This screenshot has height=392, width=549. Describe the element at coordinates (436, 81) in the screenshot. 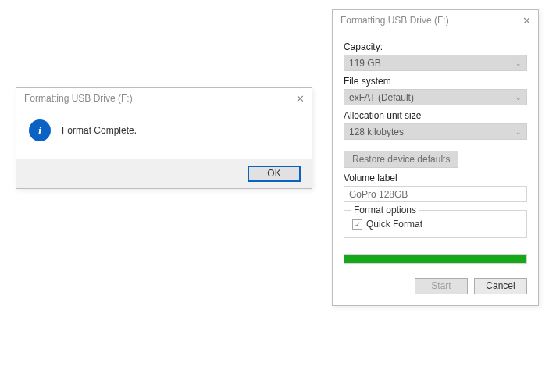

I see `filesystem-label: File system` at that location.